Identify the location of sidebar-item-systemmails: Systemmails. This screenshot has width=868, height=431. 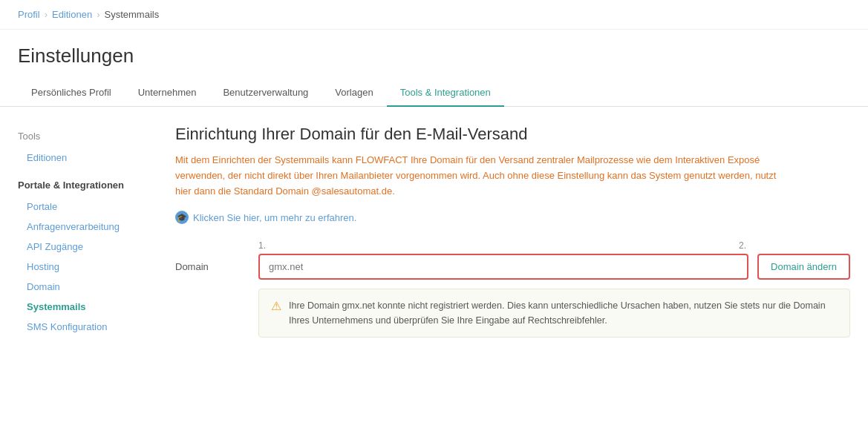
(85, 307).